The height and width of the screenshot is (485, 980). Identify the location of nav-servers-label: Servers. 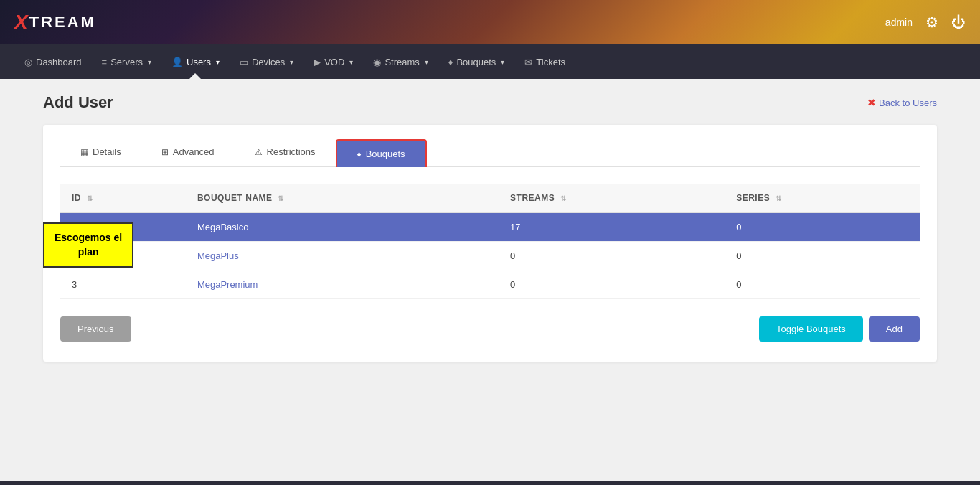
(126, 62).